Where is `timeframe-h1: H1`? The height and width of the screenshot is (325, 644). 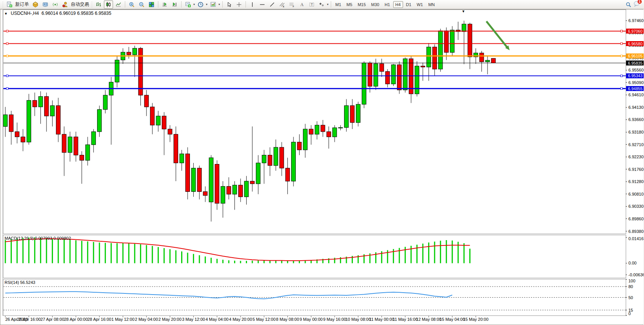
timeframe-h1: H1 is located at coordinates (387, 5).